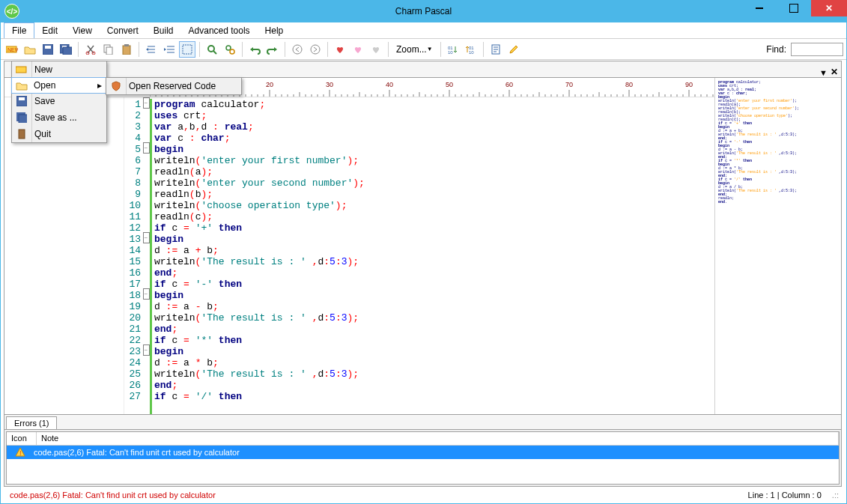 The width and height of the screenshot is (847, 504). What do you see at coordinates (415, 49) in the screenshot?
I see `zoom-dropdown: Zoom... ▼` at bounding box center [415, 49].